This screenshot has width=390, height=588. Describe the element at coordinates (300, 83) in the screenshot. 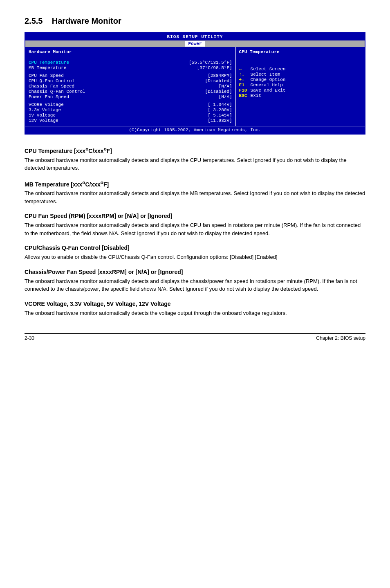

I see `bios-shortcuts: ↔ Select Screen ↑↓ Select Item +- Change…` at that location.